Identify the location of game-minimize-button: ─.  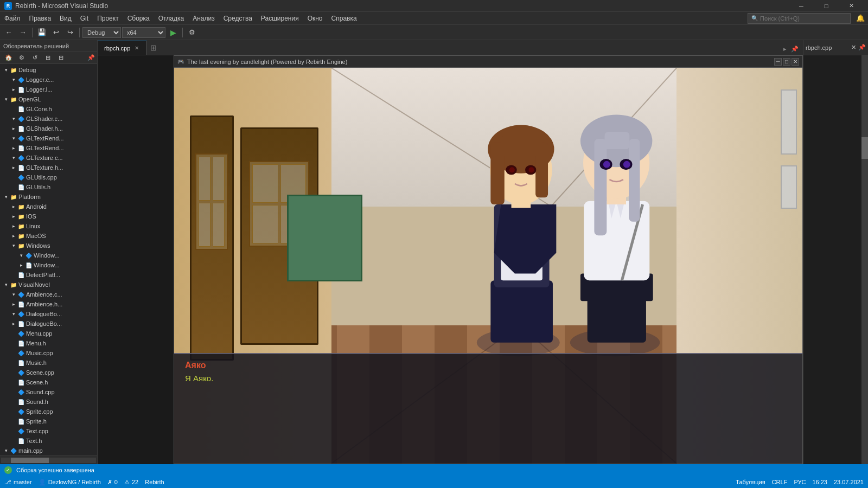
(778, 62).